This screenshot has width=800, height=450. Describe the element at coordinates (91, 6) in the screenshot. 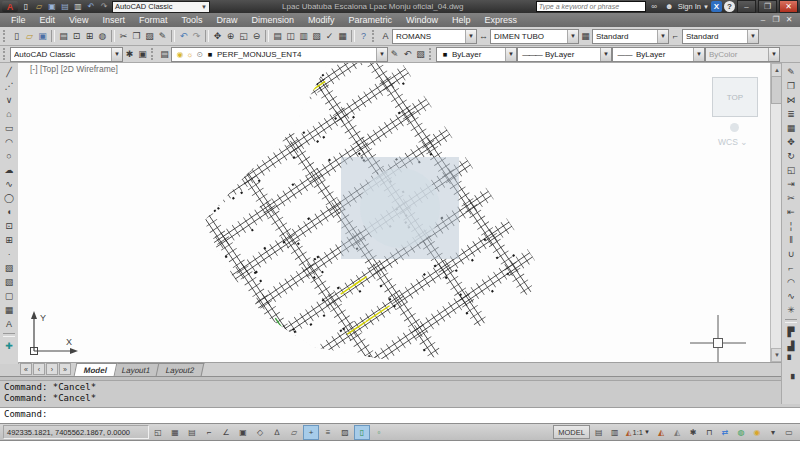

I see `undo-icon: ↶` at that location.